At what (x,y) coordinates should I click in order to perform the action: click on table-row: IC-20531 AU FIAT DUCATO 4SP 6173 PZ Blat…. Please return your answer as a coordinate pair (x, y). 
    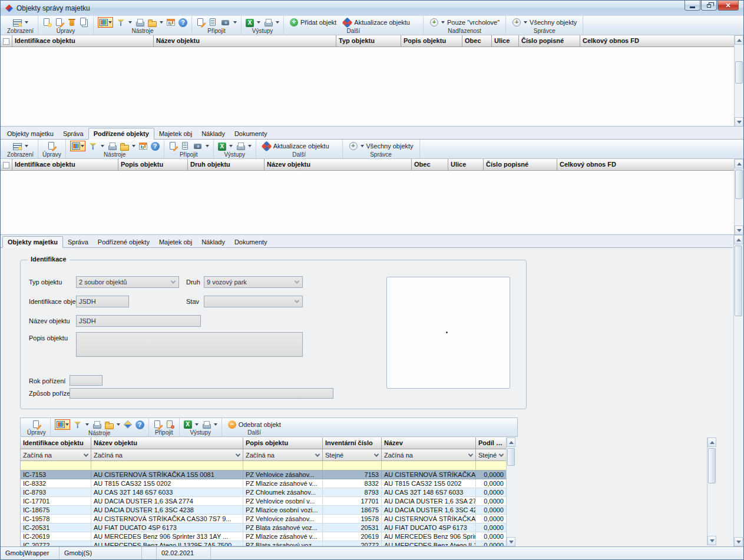
    Looking at the image, I should click on (263, 528).